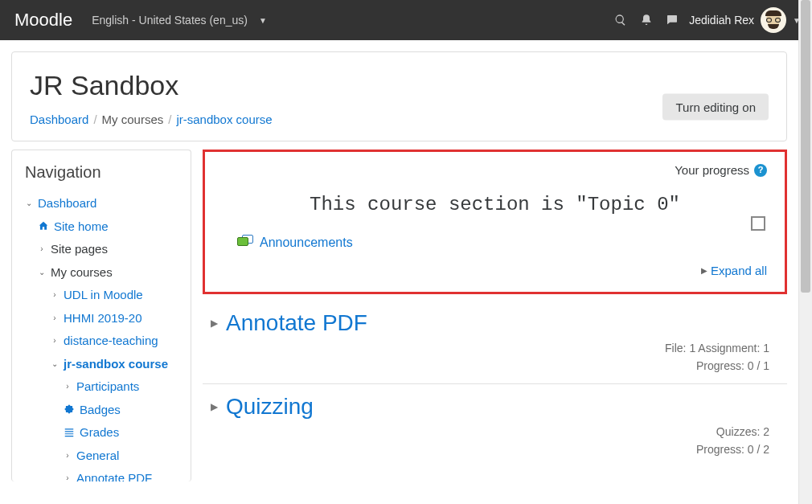  What do you see at coordinates (406, 20) in the screenshot?
I see `topnav: Moodle English - United States (en_us) ▼…` at bounding box center [406, 20].